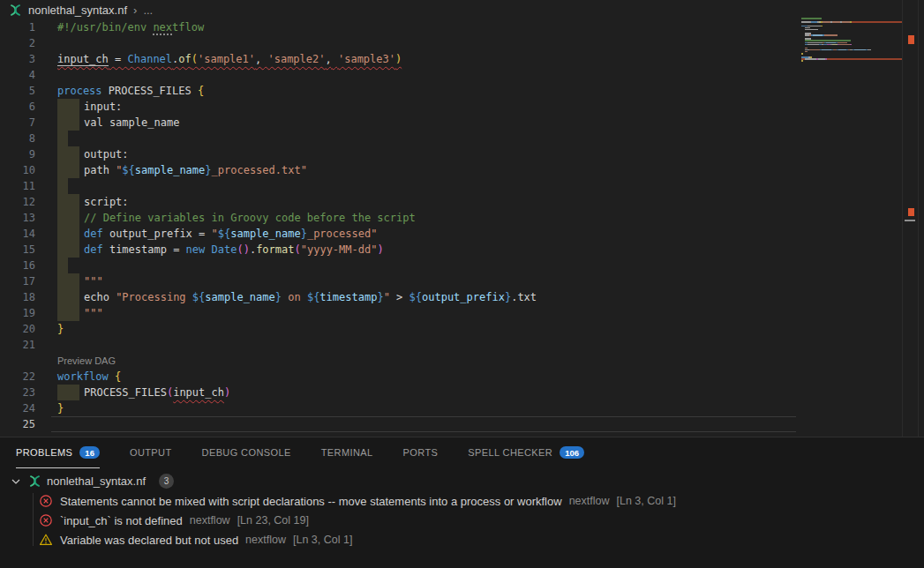 This screenshot has width=924, height=568. I want to click on code-line-2: 2, so click(399, 43).